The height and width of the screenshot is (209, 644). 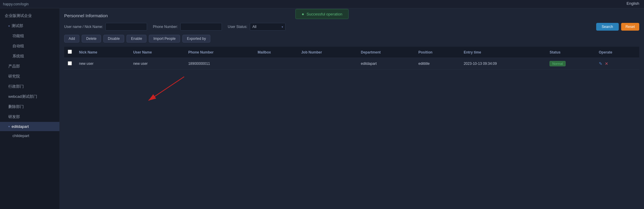 What do you see at coordinates (322, 4) in the screenshot?
I see `top-bar: happy.com/login English` at bounding box center [322, 4].